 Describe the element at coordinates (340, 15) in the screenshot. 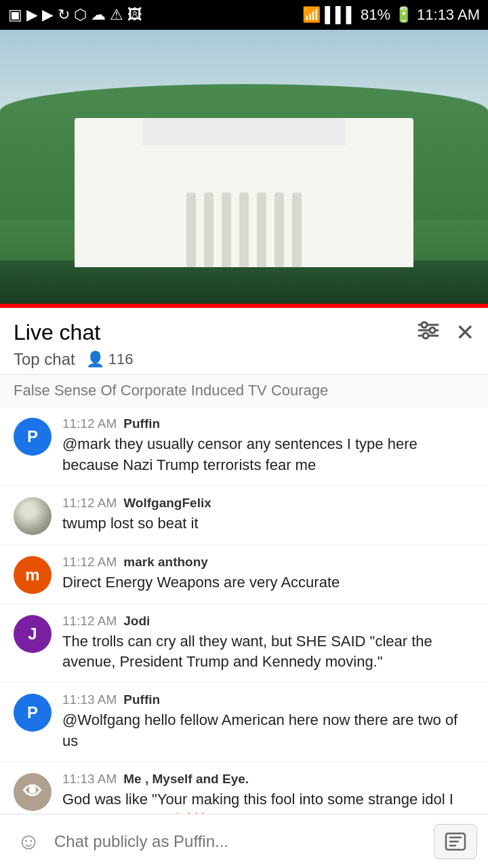

I see `signal-bars: ▌▌▌` at that location.